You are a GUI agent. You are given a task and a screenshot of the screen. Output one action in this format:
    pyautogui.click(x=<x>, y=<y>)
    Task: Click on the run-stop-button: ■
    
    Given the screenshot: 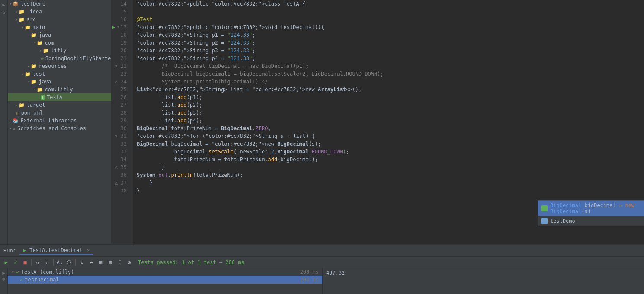 What is the action you would take?
    pyautogui.click(x=25, y=262)
    